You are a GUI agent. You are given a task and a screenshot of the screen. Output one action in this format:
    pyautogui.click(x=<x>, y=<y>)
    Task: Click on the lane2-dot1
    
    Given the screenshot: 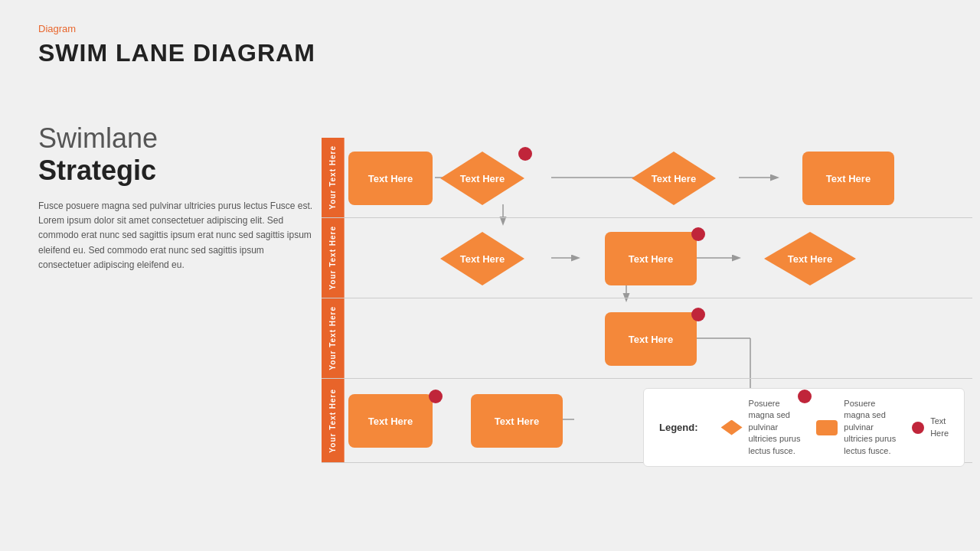 What is the action you would take?
    pyautogui.click(x=698, y=315)
    